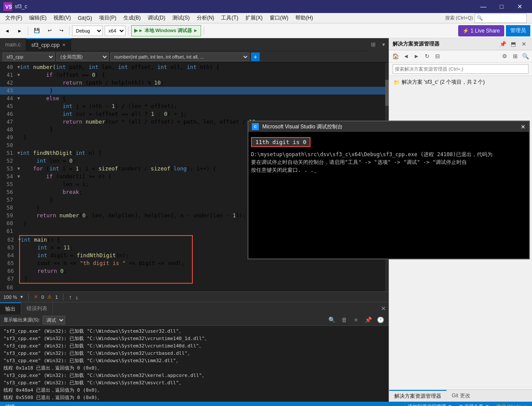  What do you see at coordinates (396, 56) in the screenshot?
I see `rp-home-button: 🏠` at bounding box center [396, 56].